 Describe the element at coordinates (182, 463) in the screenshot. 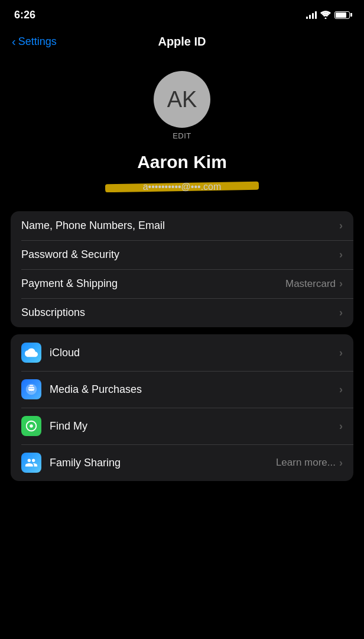

I see `family-sharing-row: Family Sharing Learn more... ›` at that location.